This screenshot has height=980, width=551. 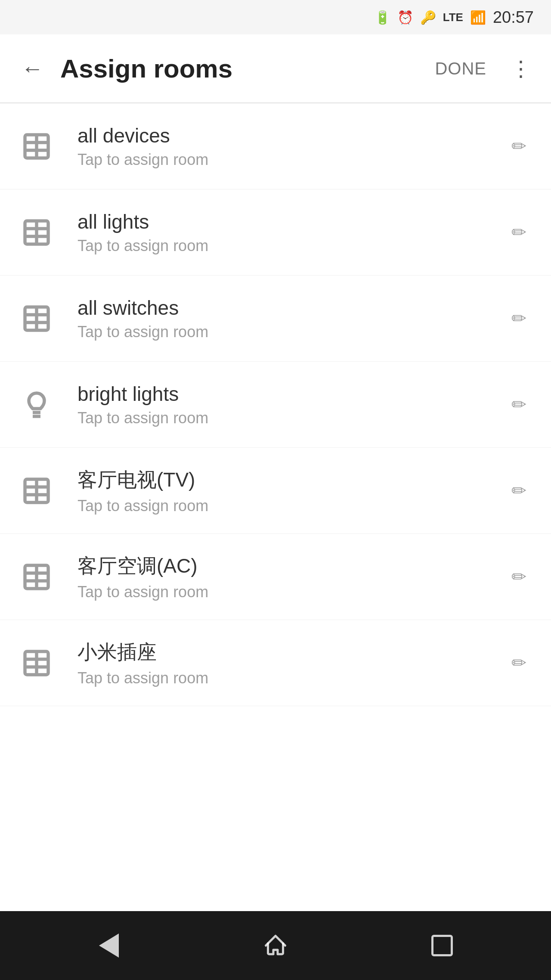 I want to click on nav-back-button, so click(x=109, y=946).